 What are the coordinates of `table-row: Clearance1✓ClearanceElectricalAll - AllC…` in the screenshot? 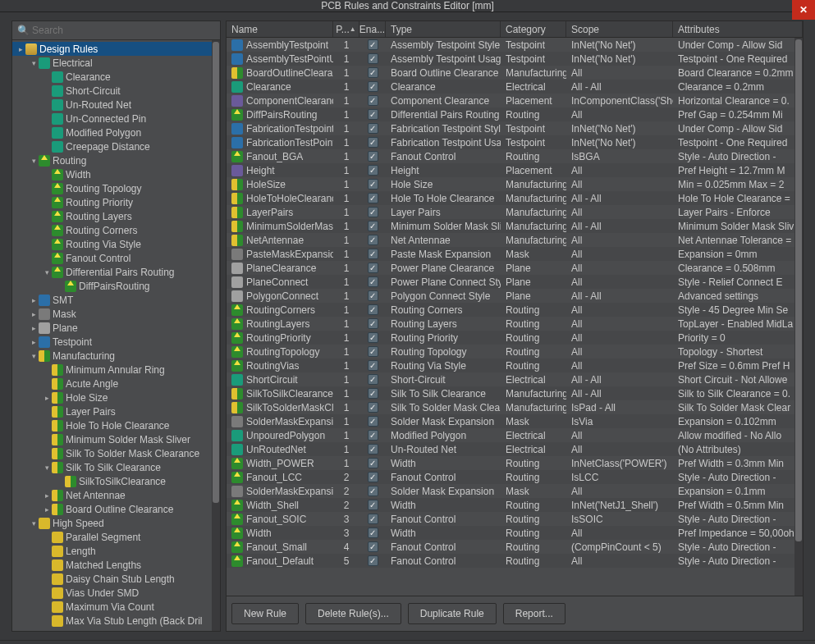 It's located at (511, 87).